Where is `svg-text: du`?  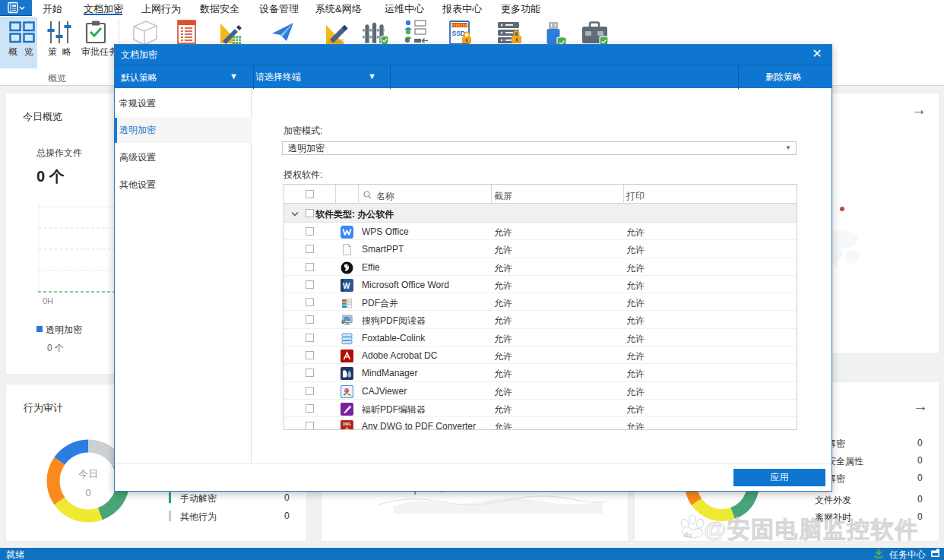 svg-text: du is located at coordinates (688, 535).